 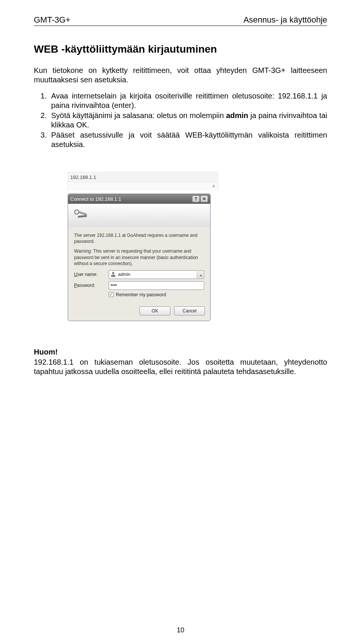 What do you see at coordinates (139, 286) in the screenshot?
I see `password-row: Password: ••••` at bounding box center [139, 286].